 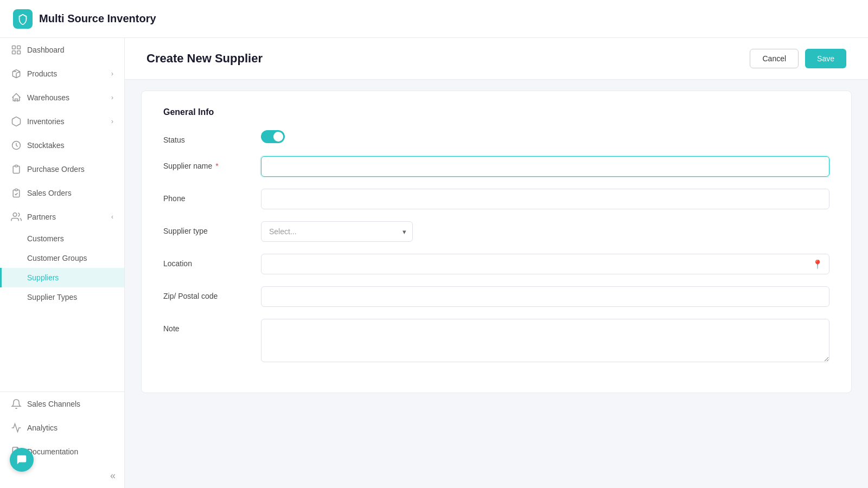 What do you see at coordinates (62, 428) in the screenshot?
I see `sidebar-item-analytics: Analytics` at bounding box center [62, 428].